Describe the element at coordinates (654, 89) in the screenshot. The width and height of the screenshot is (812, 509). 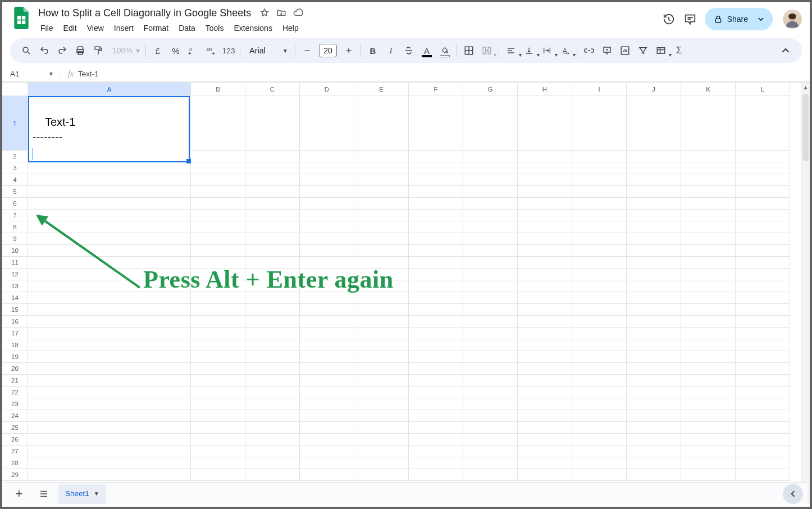
I see `col-header-J: J` at that location.